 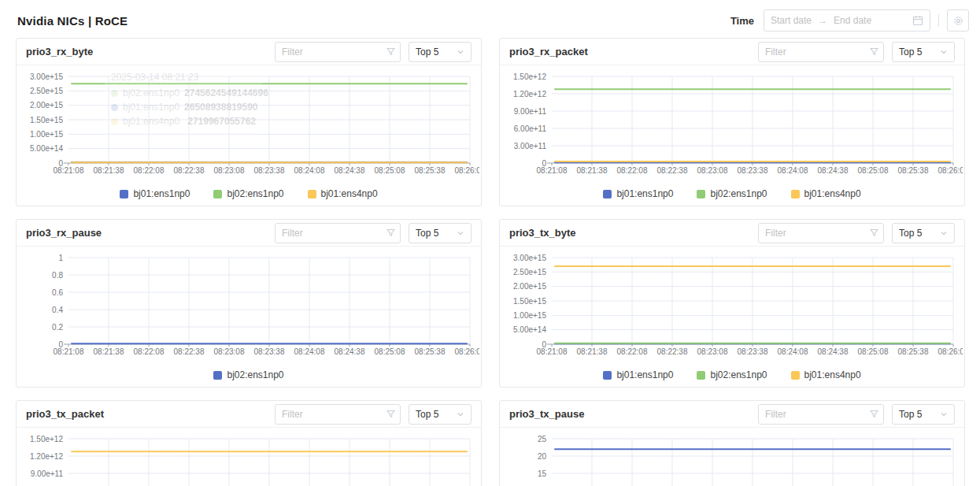 What do you see at coordinates (542, 474) in the screenshot?
I see `svg-text: 15` at bounding box center [542, 474].